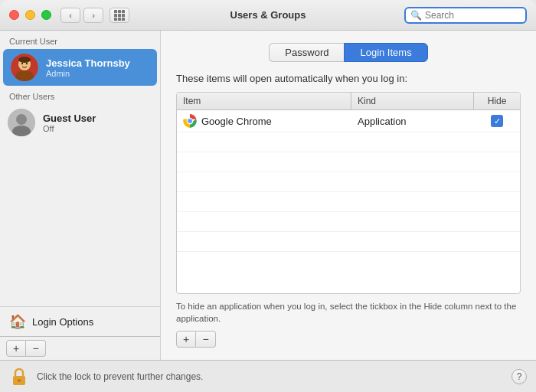  I want to click on search-icon: 🔍, so click(417, 15).